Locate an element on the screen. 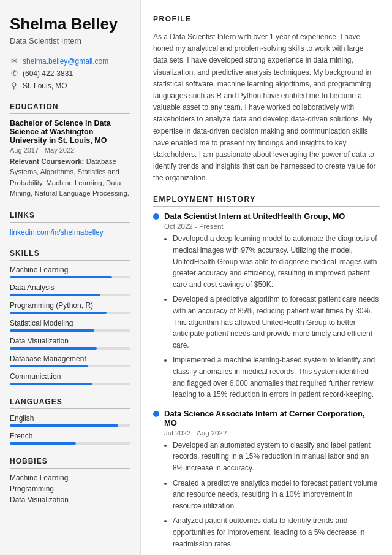  skills-list: Machine Learning Data Analysis Programmi… is located at coordinates (70, 325).